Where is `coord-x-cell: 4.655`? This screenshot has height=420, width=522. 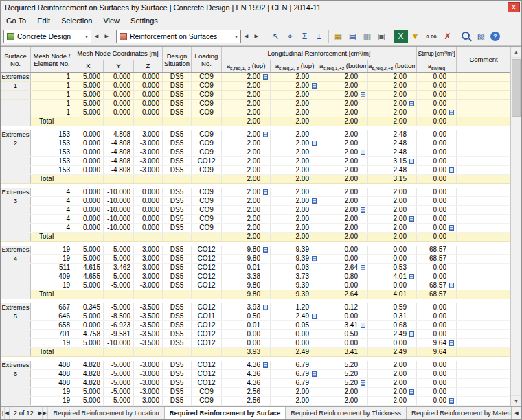 coord-x-cell: 4.655 is located at coordinates (89, 277).